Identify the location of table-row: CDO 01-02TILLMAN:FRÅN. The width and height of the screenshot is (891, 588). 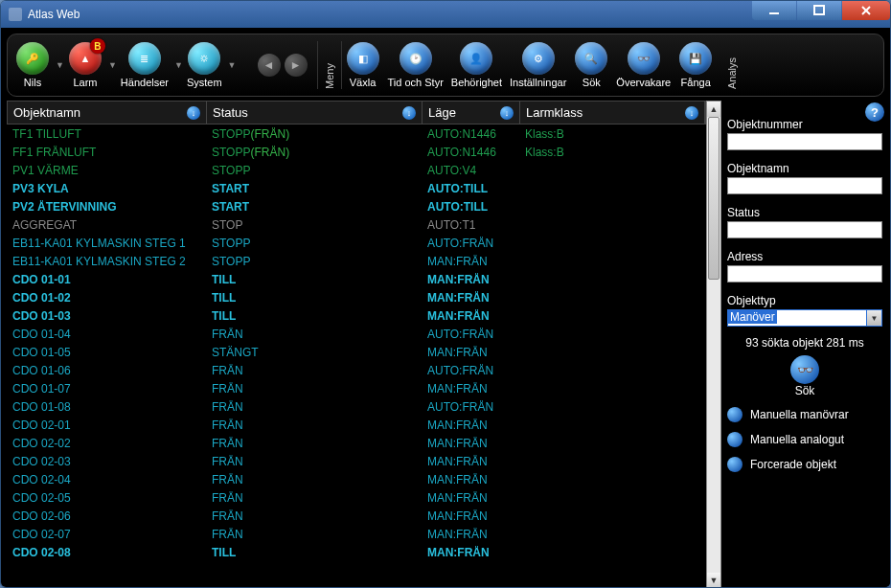
(356, 297).